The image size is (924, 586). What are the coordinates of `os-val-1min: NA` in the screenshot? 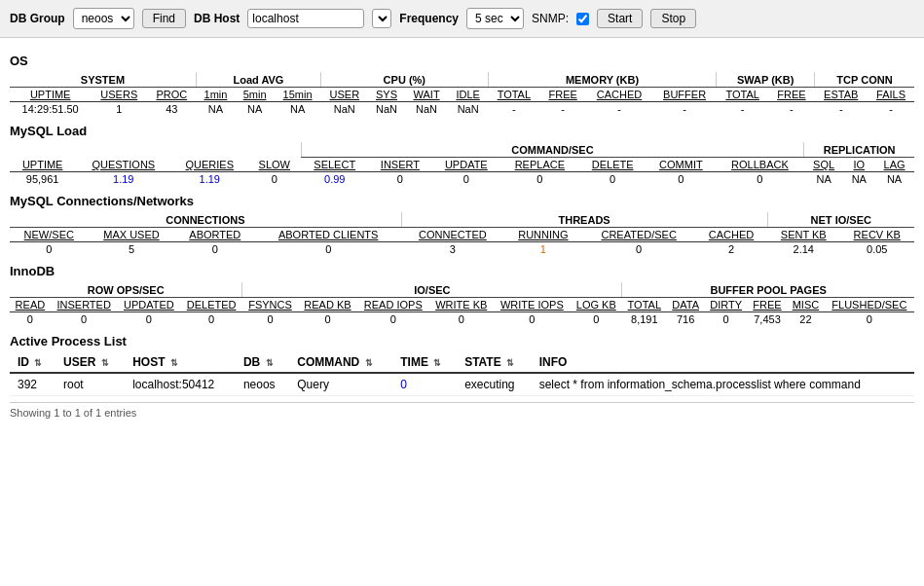 It's located at (215, 109).